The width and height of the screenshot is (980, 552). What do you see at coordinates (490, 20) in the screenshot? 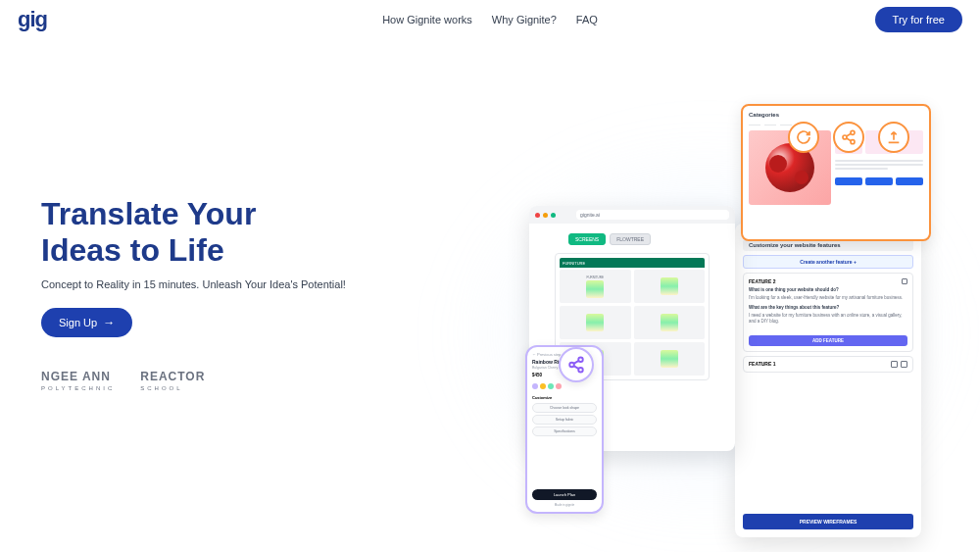
I see `nav: How Gignite works Why Gignite? FAQ` at bounding box center [490, 20].